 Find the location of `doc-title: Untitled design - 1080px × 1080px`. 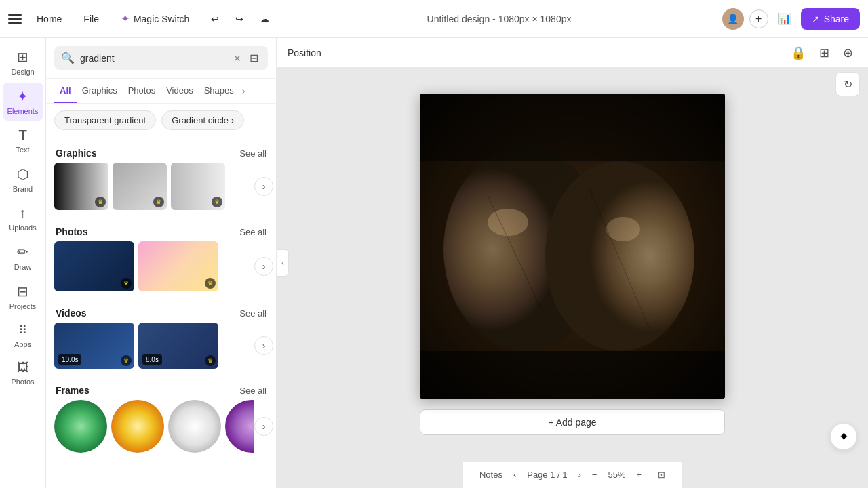

doc-title: Untitled design - 1080px × 1080px is located at coordinates (499, 19).